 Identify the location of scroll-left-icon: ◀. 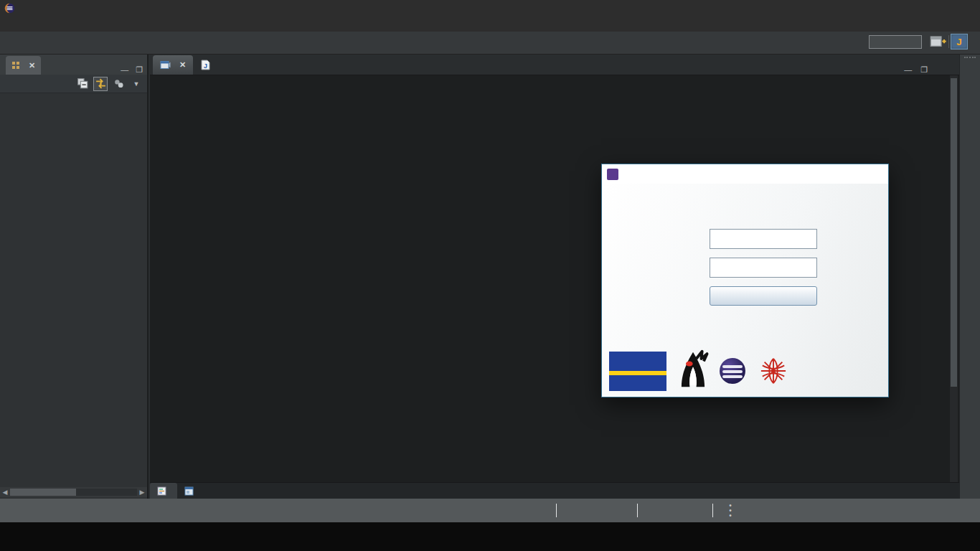
(5, 492).